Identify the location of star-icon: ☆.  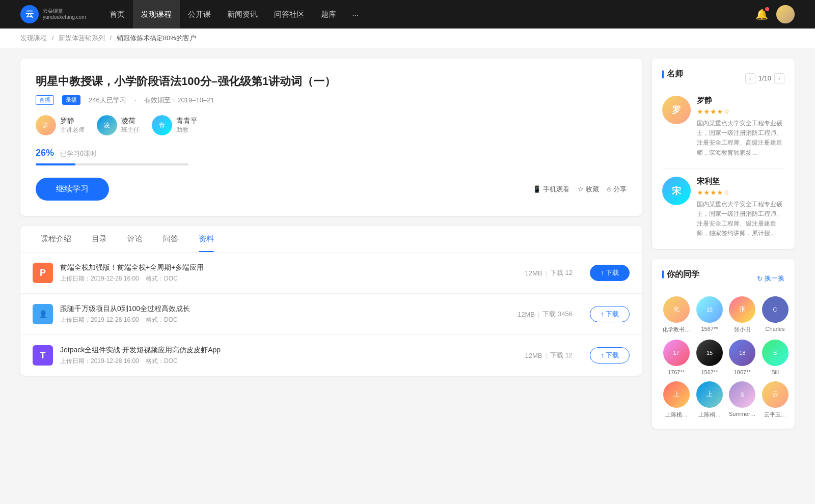
(581, 189).